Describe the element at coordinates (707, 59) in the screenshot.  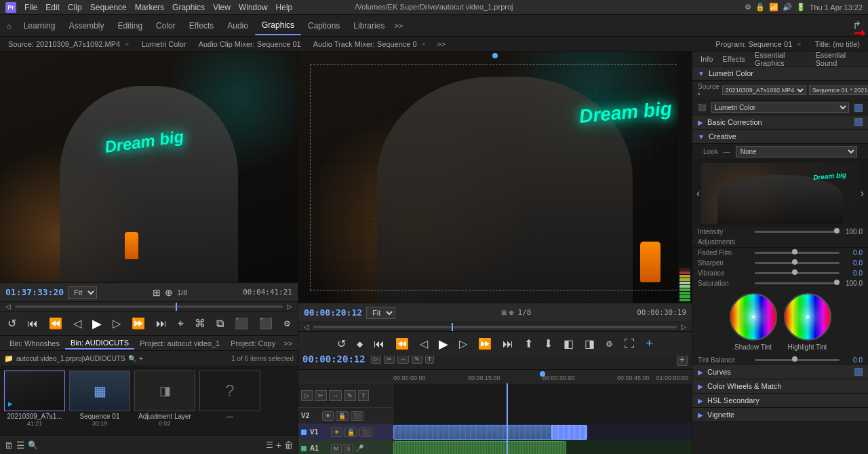
I see `rp-tab-info: Info` at that location.